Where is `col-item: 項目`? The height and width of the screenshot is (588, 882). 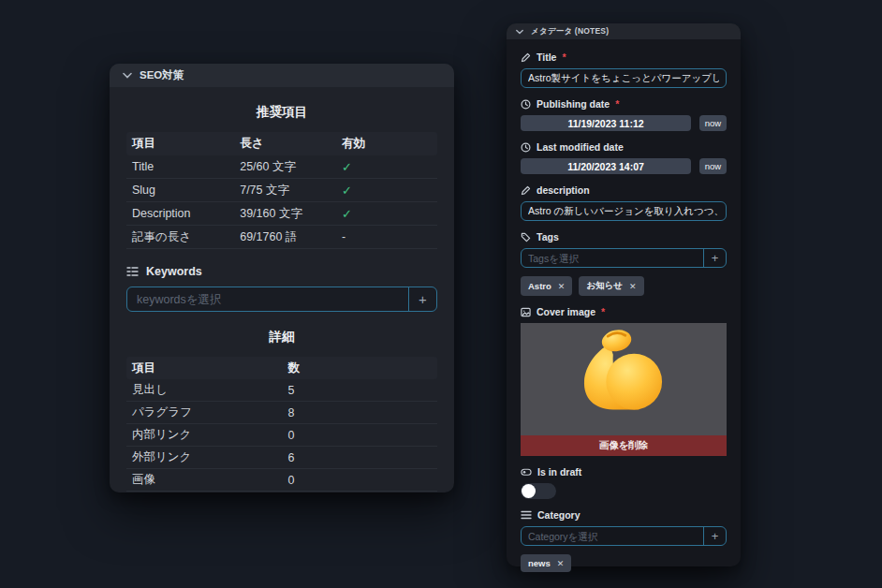
col-item: 項目 is located at coordinates (185, 144).